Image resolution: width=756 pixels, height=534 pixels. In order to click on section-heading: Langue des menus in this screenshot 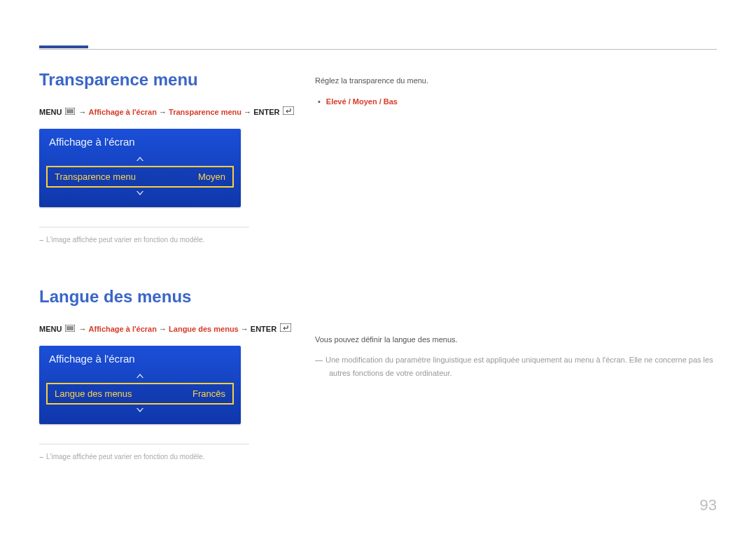, I will do `click(169, 297)`.